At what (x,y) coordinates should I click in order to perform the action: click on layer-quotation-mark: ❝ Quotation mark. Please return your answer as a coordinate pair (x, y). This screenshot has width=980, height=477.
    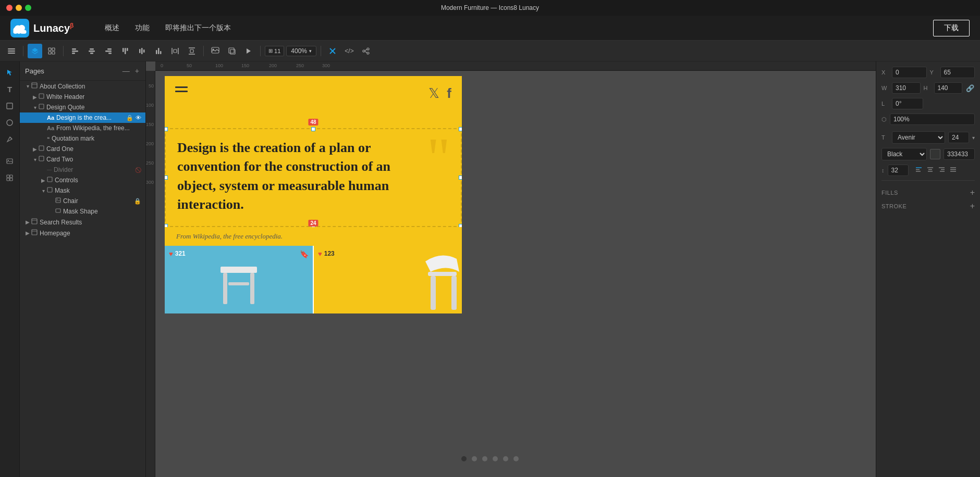
    Looking at the image, I should click on (82, 139).